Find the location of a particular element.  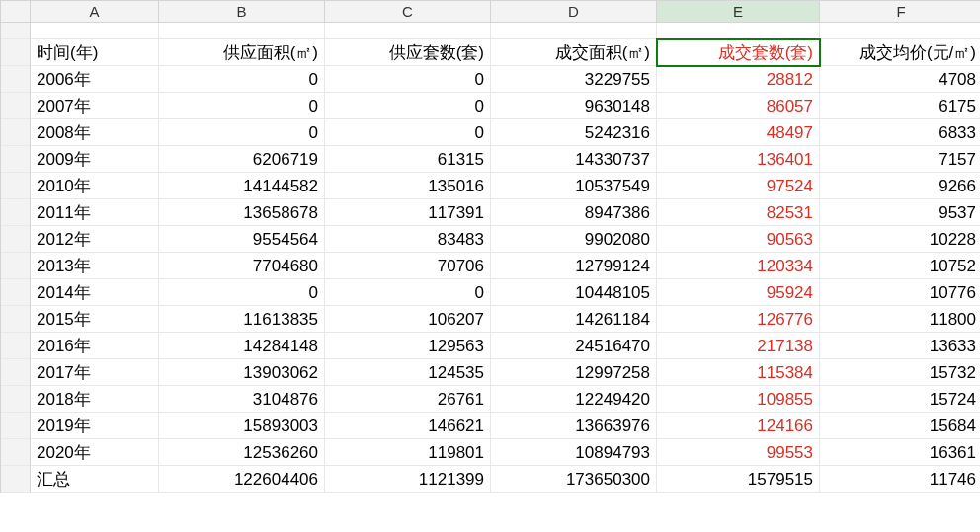

data-cell: 61315 is located at coordinates (408, 160).